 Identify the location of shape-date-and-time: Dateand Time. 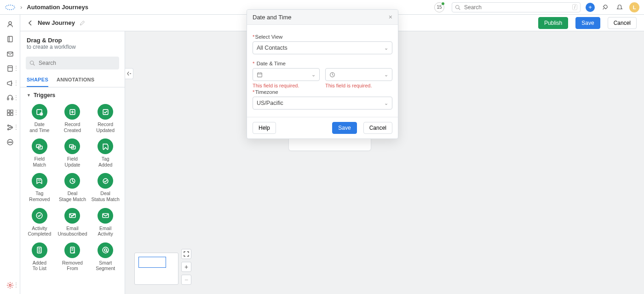
(40, 118).